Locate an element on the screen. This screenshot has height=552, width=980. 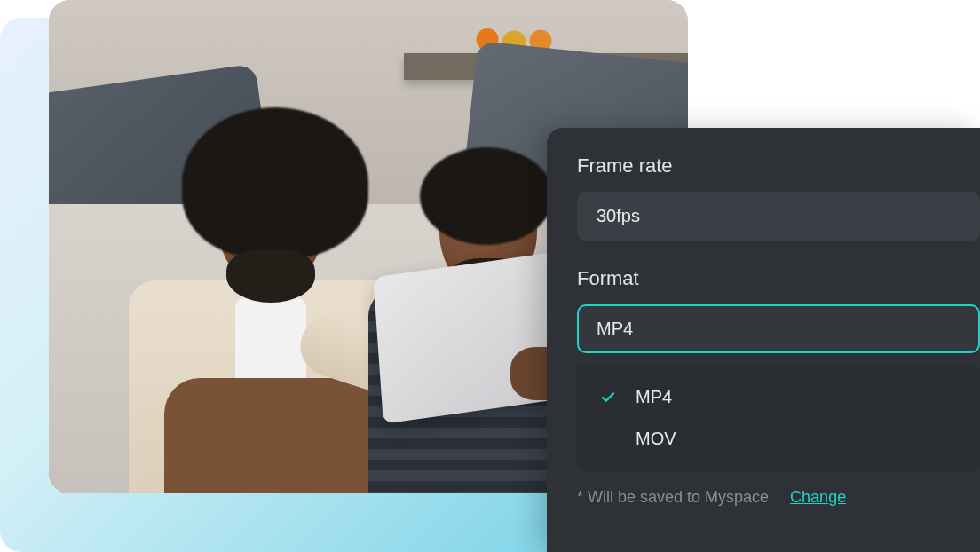
check-icon is located at coordinates (610, 398).